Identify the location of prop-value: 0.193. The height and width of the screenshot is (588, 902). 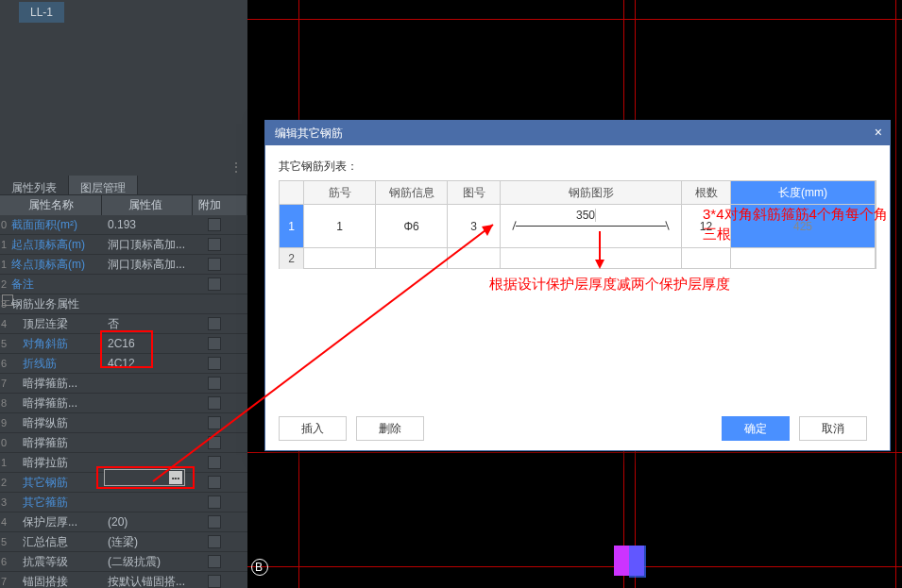
(147, 225).